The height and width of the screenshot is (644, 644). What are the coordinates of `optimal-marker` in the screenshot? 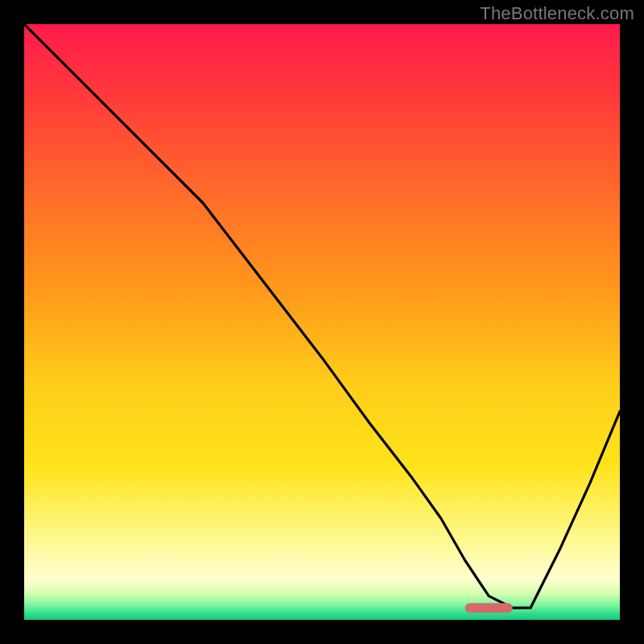 It's located at (489, 608).